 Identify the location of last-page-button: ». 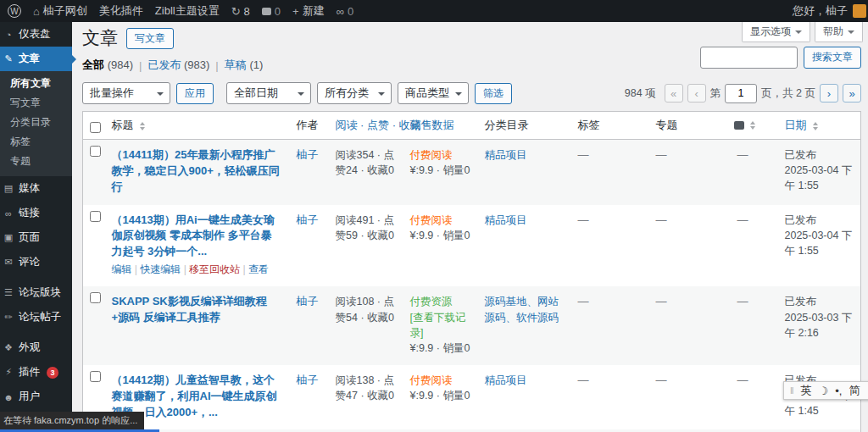
(852, 93).